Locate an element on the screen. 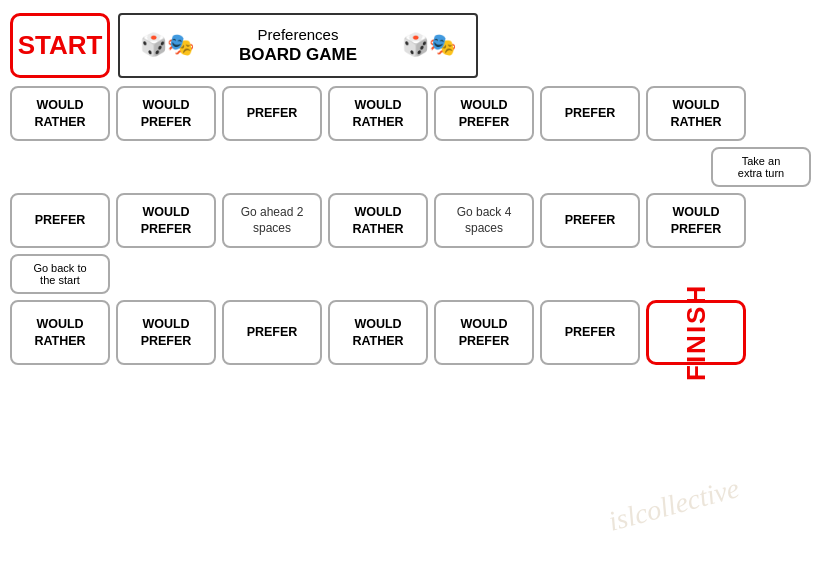 This screenshot has width=821, height=581. row2-cell-6: PREFER is located at coordinates (590, 220).